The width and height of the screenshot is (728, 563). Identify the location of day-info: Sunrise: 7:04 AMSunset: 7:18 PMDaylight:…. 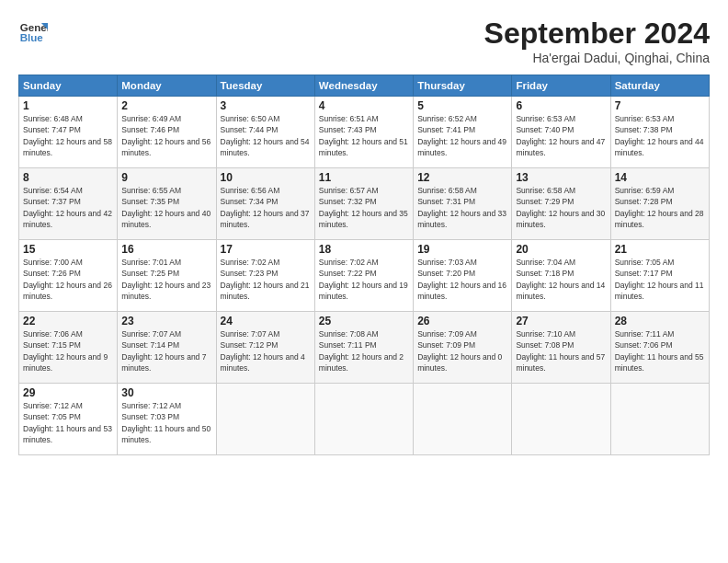
(561, 280).